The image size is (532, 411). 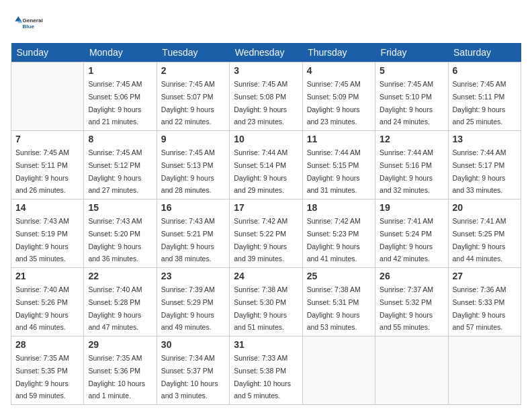 What do you see at coordinates (261, 308) in the screenshot?
I see `day-detail: Sunrise: 7:38 AMSunset: 5:30 PMDaylight:…` at bounding box center [261, 308].